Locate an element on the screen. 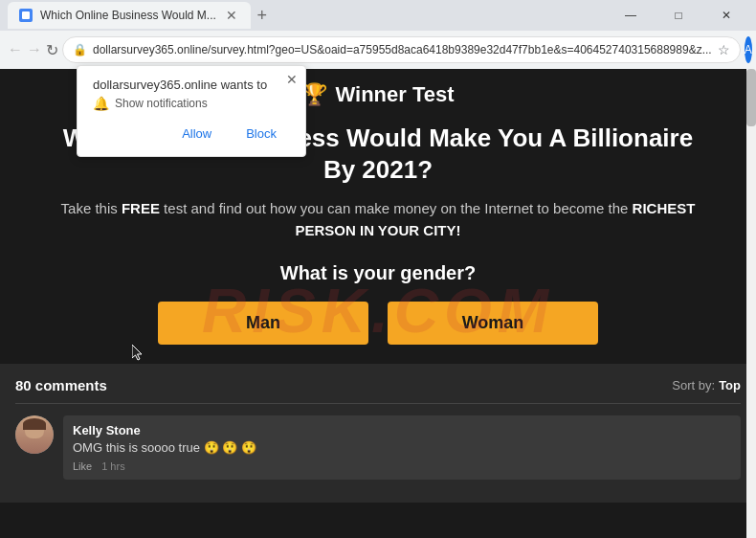 This screenshot has height=538, width=756. nav-bar: ← → ↻ 🔒 dollarsurvey365.online/survey.ht… is located at coordinates (378, 50).